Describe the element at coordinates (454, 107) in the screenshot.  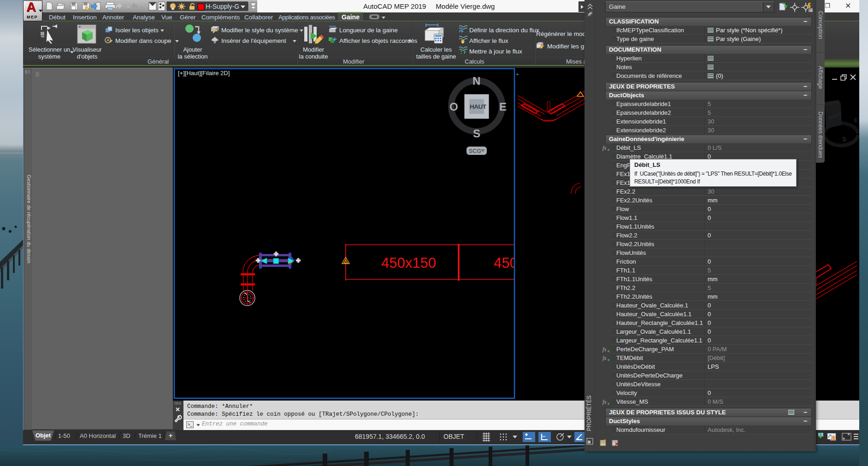
I see `svg-text: O` at that location.